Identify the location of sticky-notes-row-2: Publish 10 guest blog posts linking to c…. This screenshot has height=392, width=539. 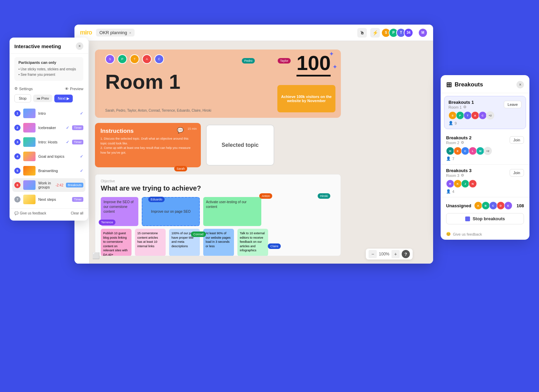
(218, 242).